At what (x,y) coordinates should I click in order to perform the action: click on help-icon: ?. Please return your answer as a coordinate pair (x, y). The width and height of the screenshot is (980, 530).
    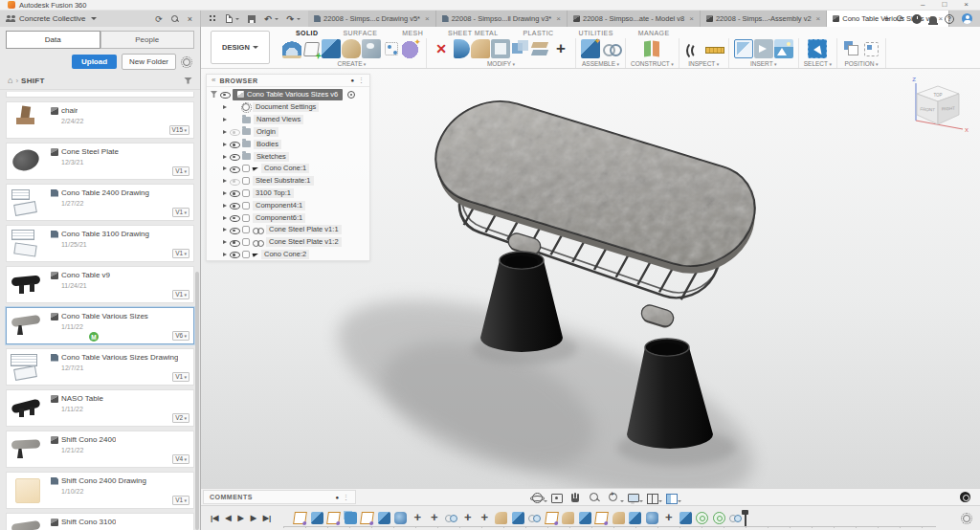
    Looking at the image, I should click on (949, 19).